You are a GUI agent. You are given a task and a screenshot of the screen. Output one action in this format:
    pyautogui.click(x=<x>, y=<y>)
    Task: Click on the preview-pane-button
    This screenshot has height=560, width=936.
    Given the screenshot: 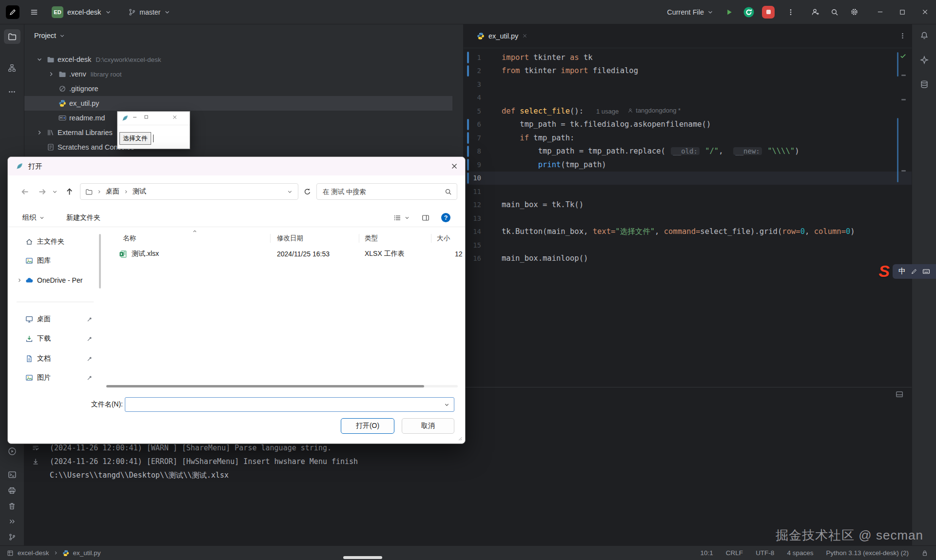 What is the action you would take?
    pyautogui.click(x=426, y=218)
    